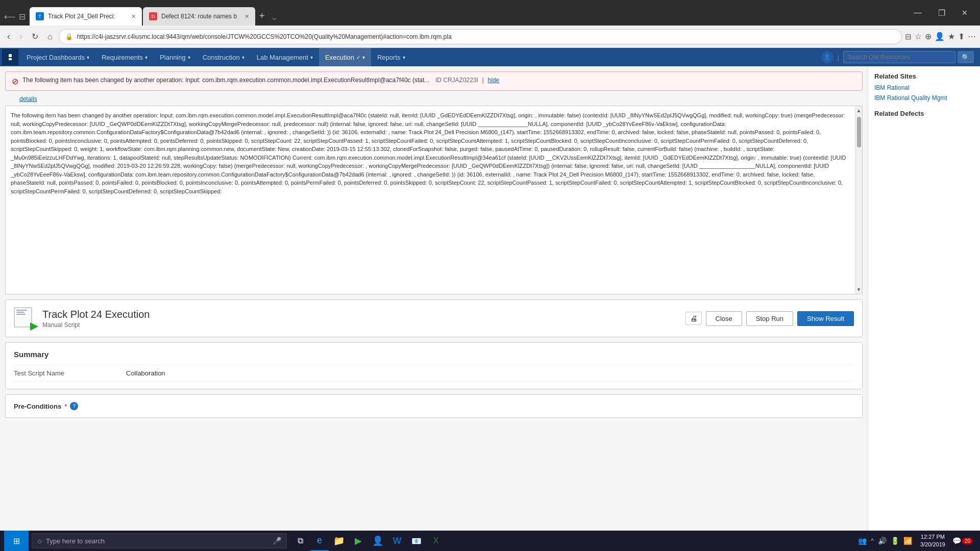  I want to click on execution-title: Track Plot 24 Execution, so click(361, 314).